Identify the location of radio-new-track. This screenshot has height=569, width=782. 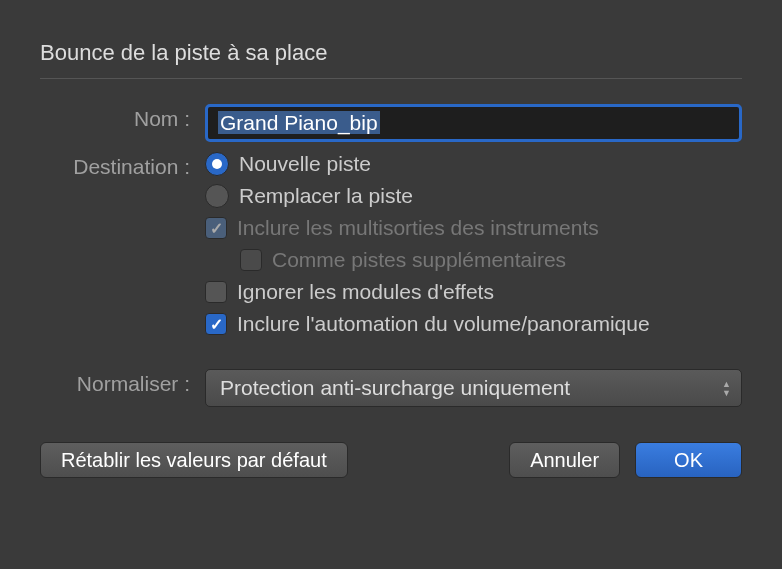
(217, 164).